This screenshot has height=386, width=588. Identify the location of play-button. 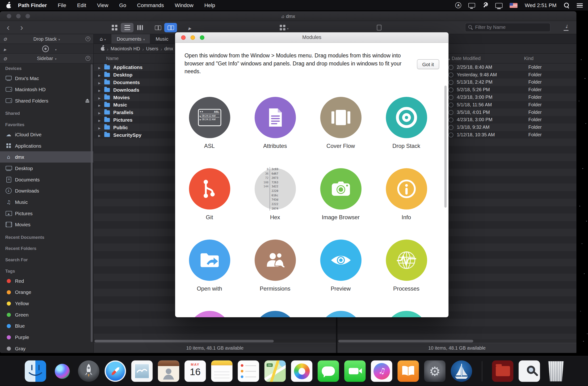
(190, 28).